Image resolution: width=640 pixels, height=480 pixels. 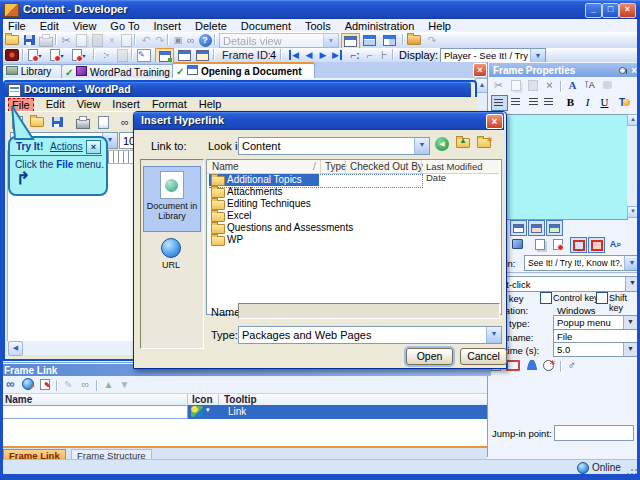 I want to click on select-text-icon: ⊺A, so click(x=590, y=85).